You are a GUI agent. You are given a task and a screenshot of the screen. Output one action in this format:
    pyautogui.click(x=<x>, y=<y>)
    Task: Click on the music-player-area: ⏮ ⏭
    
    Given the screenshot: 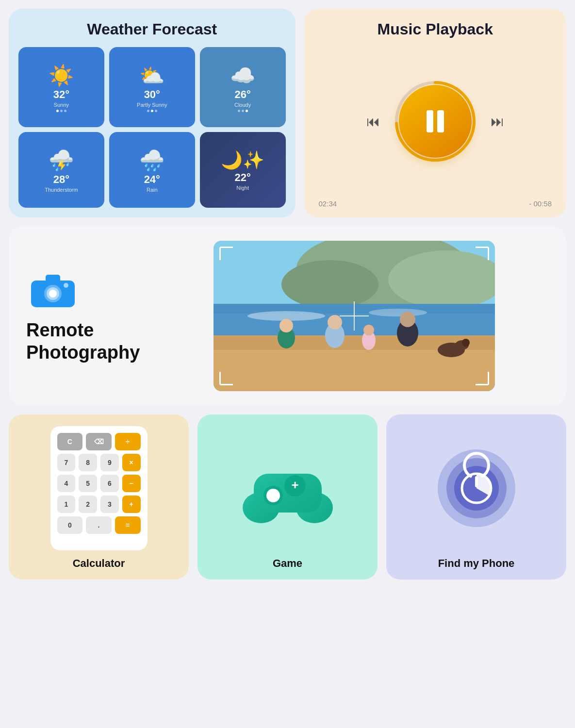 What is the action you would take?
    pyautogui.click(x=435, y=121)
    